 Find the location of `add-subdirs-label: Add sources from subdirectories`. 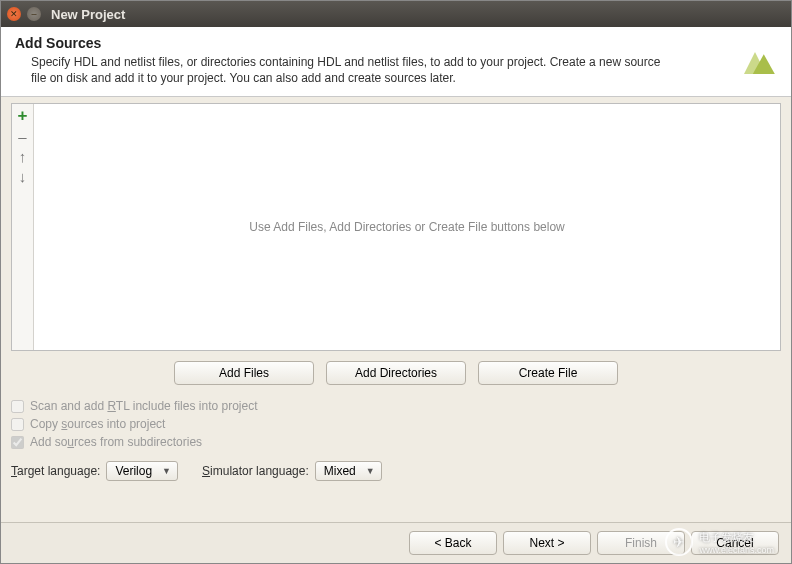

add-subdirs-label: Add sources from subdirectories is located at coordinates (116, 442).